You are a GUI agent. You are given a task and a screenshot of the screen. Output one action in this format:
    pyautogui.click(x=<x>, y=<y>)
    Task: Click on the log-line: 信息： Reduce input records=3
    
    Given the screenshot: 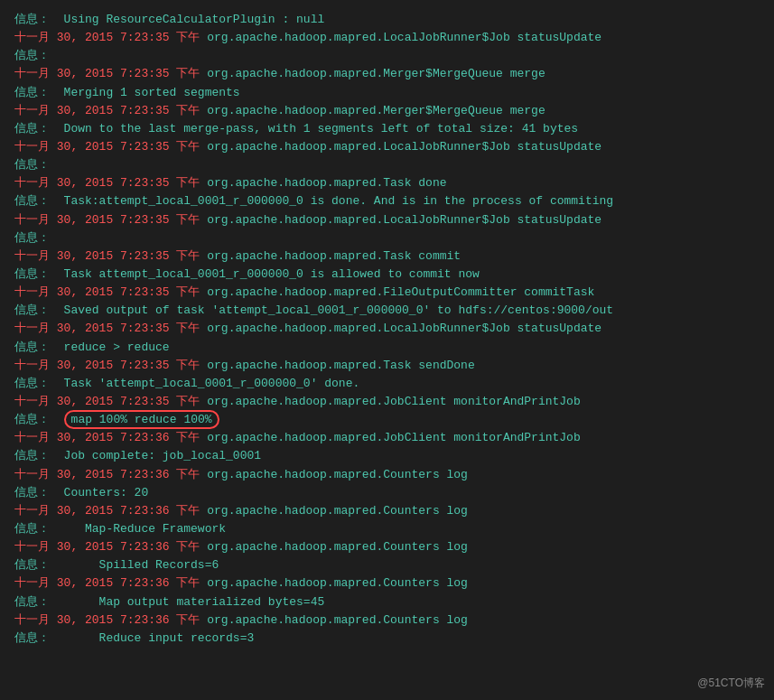 What is the action you would take?
    pyautogui.click(x=387, y=639)
    